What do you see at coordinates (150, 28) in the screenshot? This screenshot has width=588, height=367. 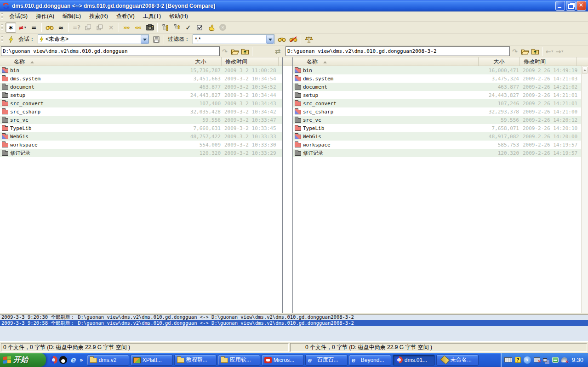 I see `snapshot-button` at bounding box center [150, 28].